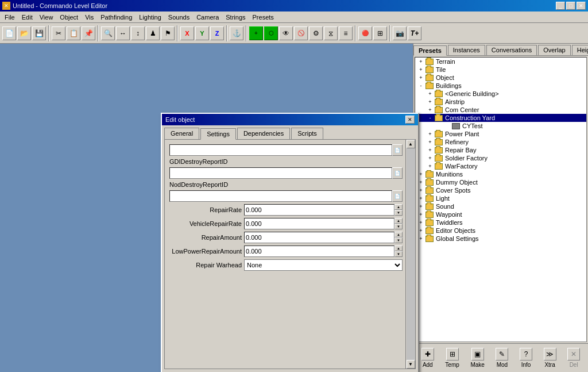 The width and height of the screenshot is (588, 372). Describe the element at coordinates (264, 133) in the screenshot. I see `dialog-tab-dependencies: Dependencies` at that location.